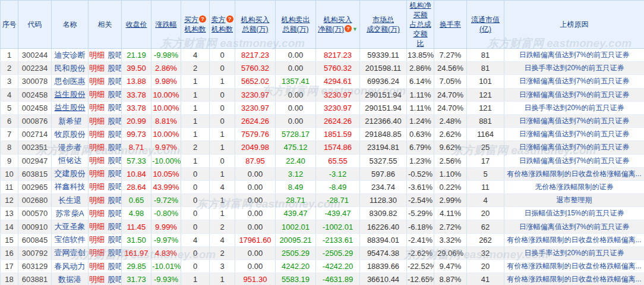 This screenshot has width=644, height=285. I want to click on cell-institution-sell-total: 1357.41, so click(296, 82).